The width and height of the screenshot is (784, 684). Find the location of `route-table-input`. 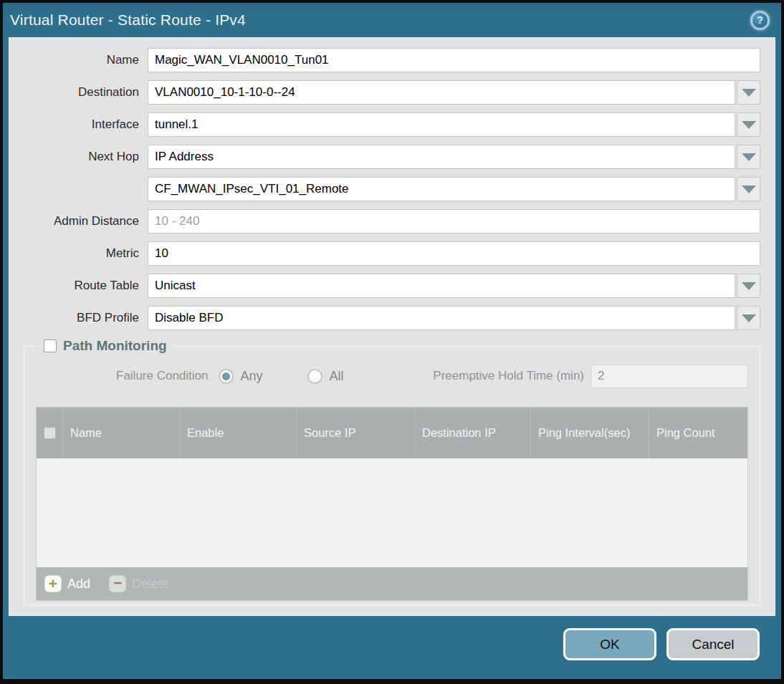

route-table-input is located at coordinates (441, 286).